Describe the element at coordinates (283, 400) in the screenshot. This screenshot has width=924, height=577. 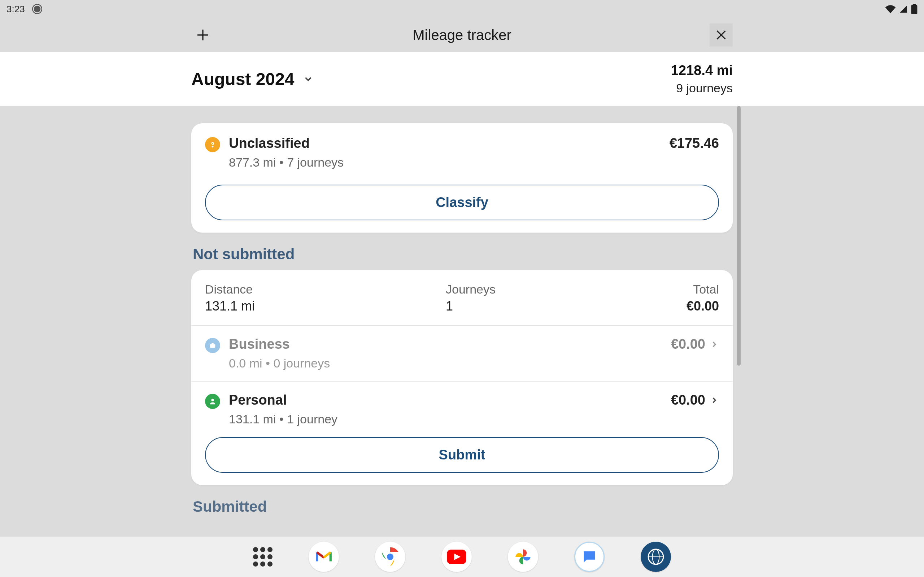
I see `personal-title: Personal` at that location.